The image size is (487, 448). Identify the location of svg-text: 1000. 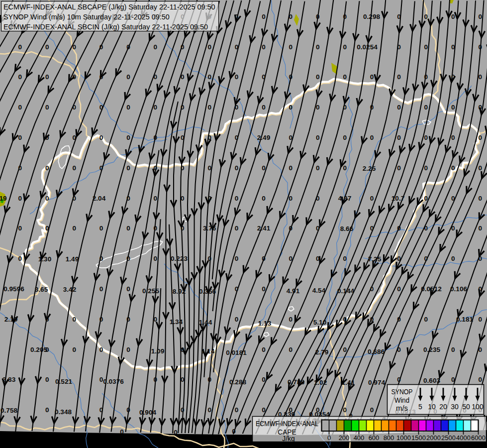
(404, 438).